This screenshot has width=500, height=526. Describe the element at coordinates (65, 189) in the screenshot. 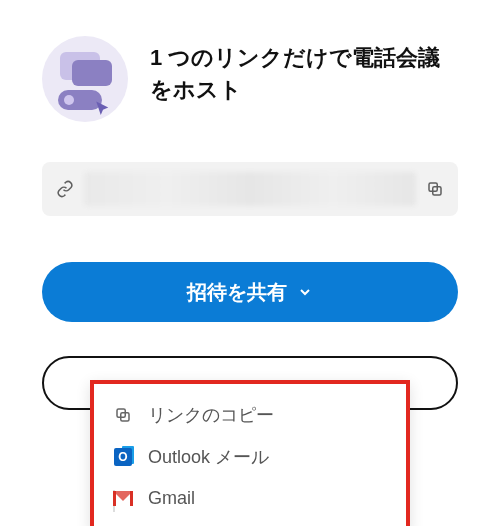

I see `link-icon` at that location.